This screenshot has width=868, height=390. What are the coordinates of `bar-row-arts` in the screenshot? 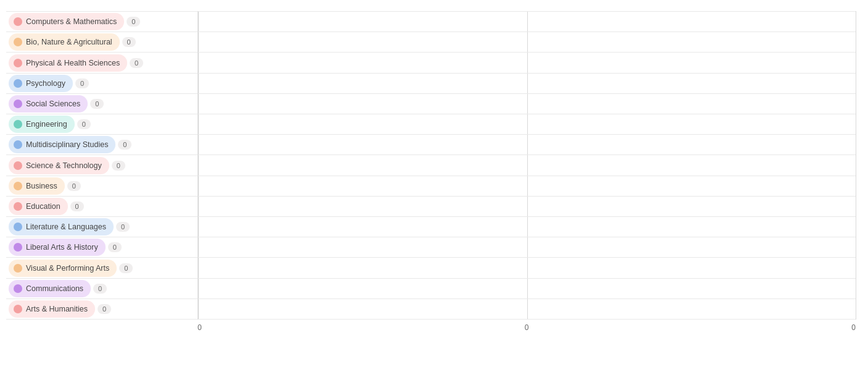 It's located at (527, 309).